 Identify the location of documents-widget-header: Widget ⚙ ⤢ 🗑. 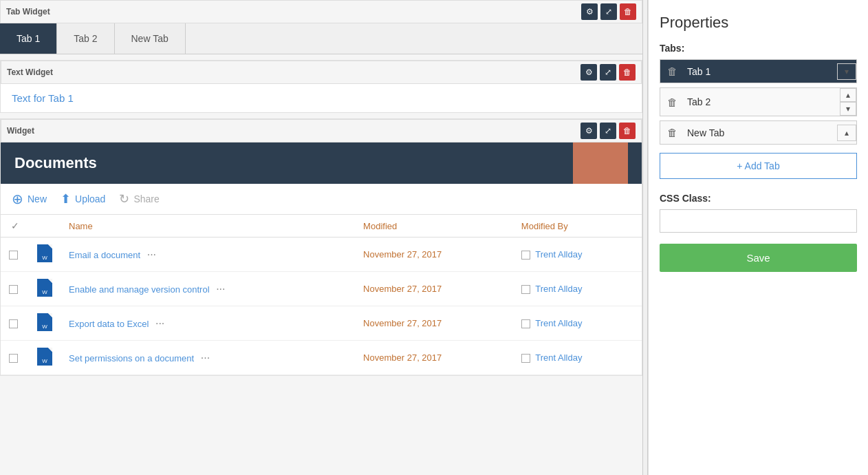
(321, 131).